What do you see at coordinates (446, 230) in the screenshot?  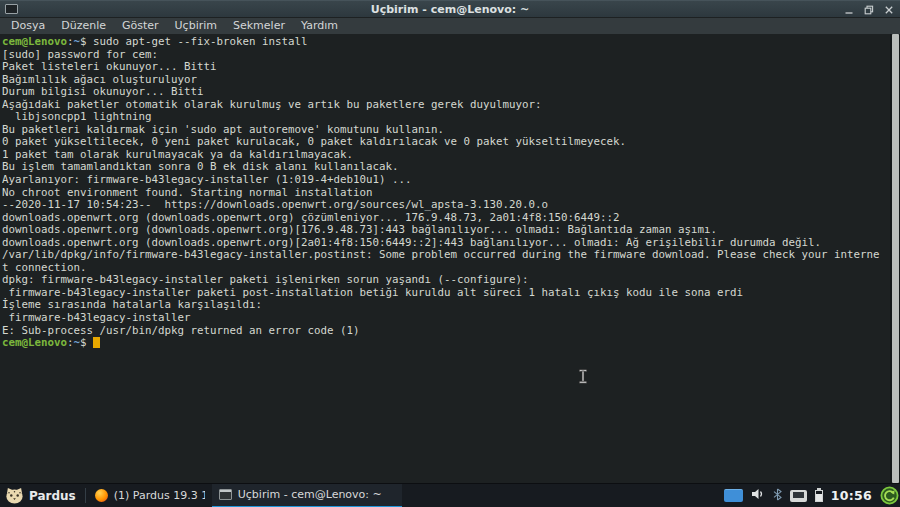 I see `terminal-line: downloads.openwrt.org (downloads.openwrt…` at bounding box center [446, 230].